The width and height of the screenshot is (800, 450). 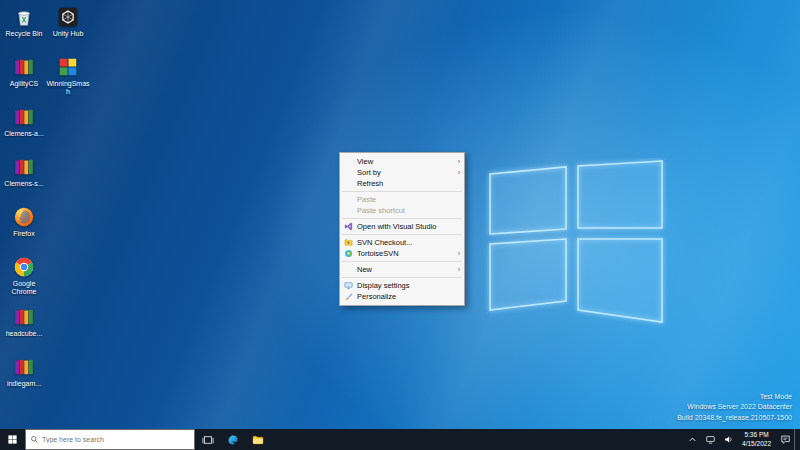 I want to click on network-tray-button, so click(x=710, y=440).